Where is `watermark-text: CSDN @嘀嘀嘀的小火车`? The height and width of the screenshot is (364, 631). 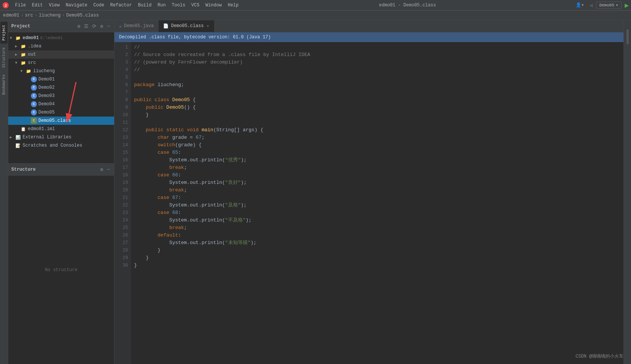 watermark-text: CSDN @嘀嘀嘀的小火车 is located at coordinates (599, 356).